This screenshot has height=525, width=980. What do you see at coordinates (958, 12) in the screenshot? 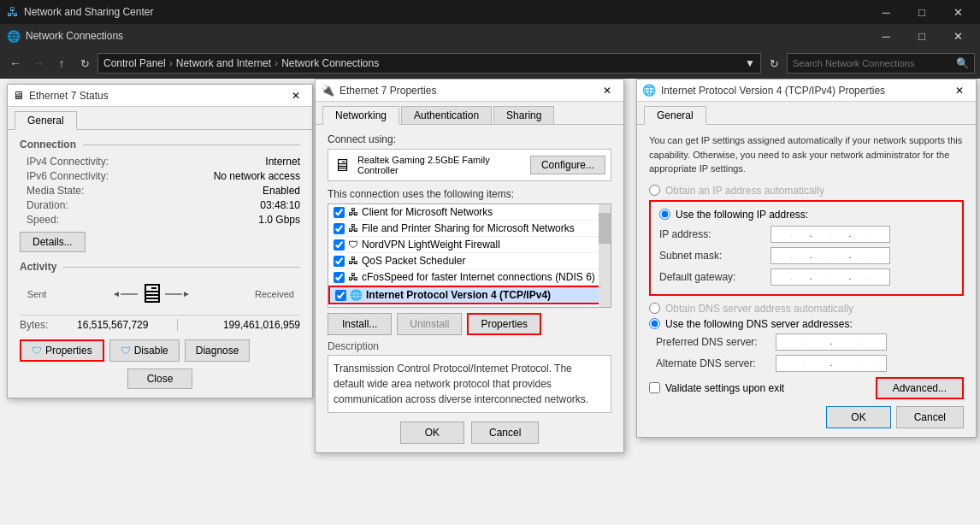
I see `nsc-close: ✕` at bounding box center [958, 12].